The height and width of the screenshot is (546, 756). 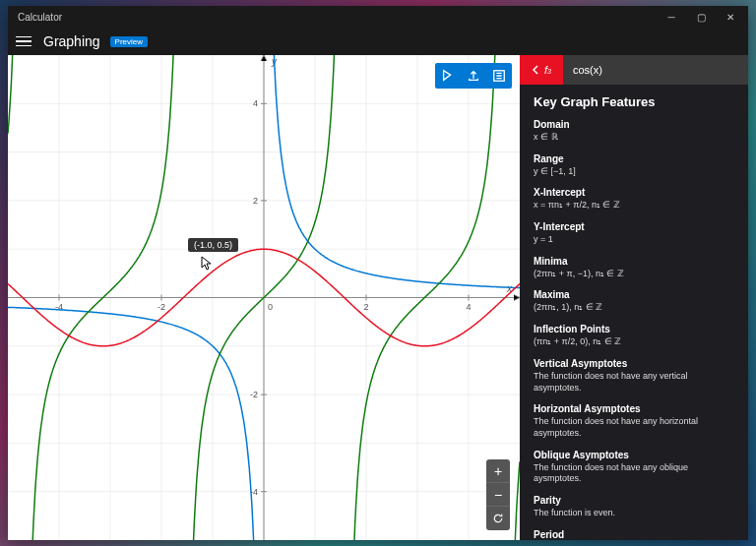 I want to click on feature-label: Parity, so click(x=634, y=500).